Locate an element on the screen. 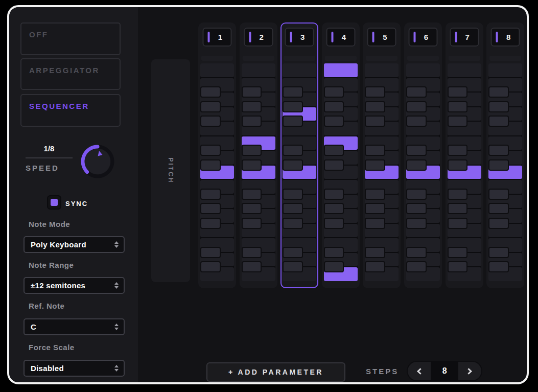 The width and height of the screenshot is (538, 392). steps-decrement-button is located at coordinates (419, 371).